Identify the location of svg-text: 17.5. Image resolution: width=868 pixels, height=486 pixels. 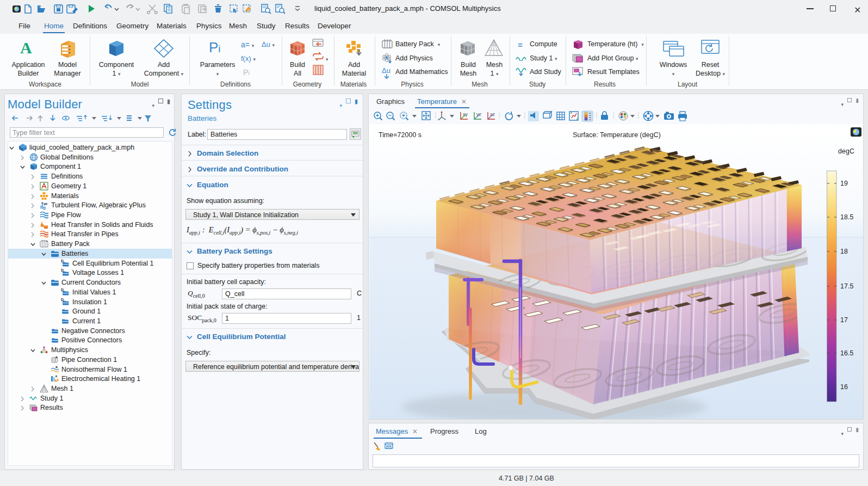
(847, 286).